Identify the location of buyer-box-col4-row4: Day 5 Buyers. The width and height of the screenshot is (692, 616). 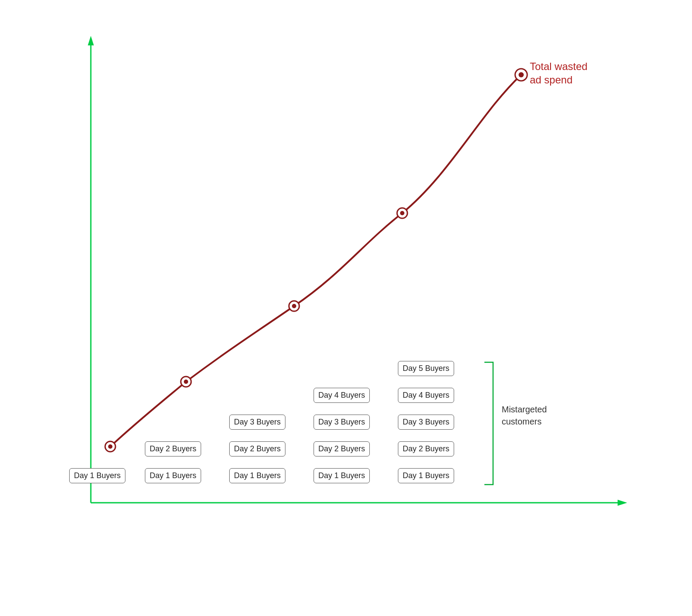
(426, 368).